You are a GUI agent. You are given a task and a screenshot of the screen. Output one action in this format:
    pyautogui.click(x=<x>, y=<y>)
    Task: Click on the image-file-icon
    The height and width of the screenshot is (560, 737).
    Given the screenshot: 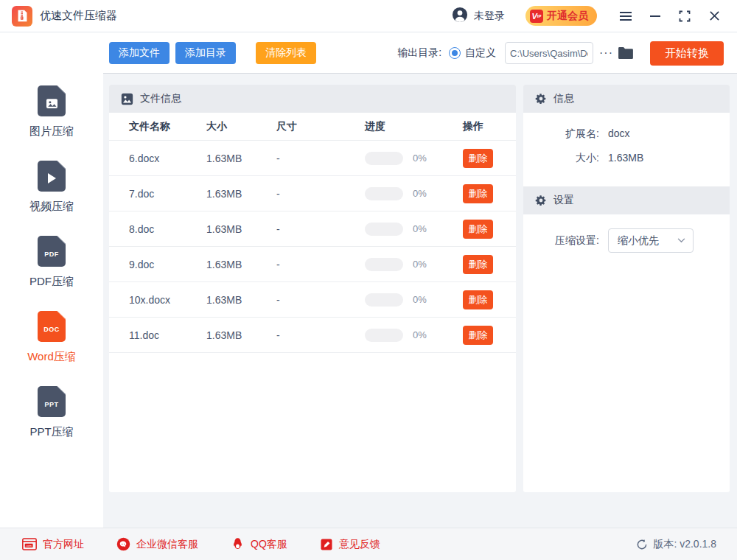 What is the action you would take?
    pyautogui.click(x=52, y=101)
    